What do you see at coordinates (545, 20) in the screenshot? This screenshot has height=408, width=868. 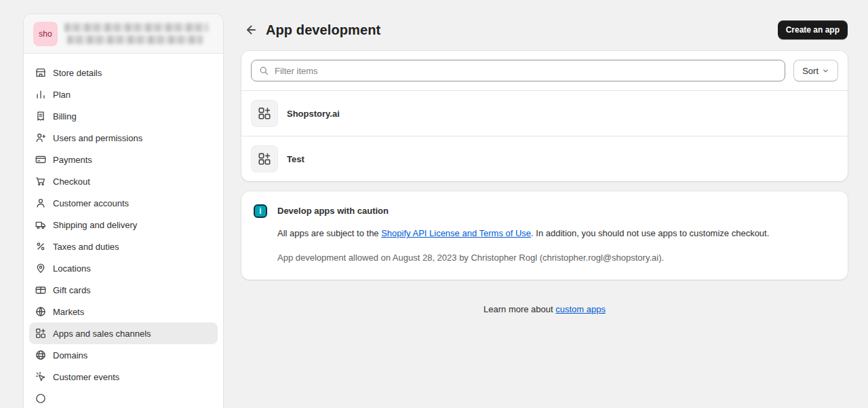 I see `page-header: App development Create an app` at bounding box center [545, 20].